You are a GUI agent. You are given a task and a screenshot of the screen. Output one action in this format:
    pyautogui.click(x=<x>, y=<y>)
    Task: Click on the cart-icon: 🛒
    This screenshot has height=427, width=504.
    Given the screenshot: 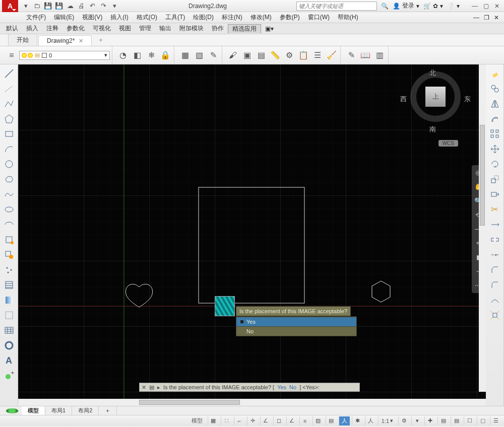 What is the action you would take?
    pyautogui.click(x=427, y=6)
    